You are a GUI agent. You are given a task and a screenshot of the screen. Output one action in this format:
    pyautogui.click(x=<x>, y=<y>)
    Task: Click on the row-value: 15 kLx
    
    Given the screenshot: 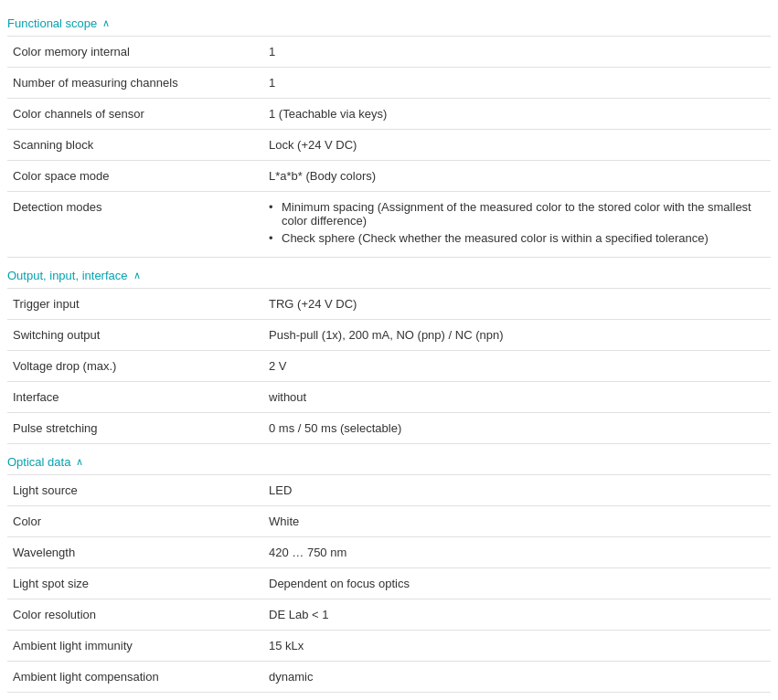 What is the action you would take?
    pyautogui.click(x=517, y=646)
    